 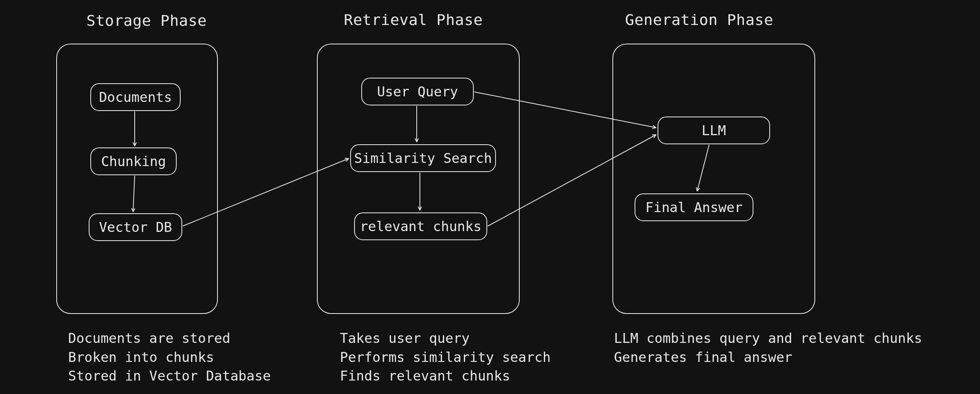 I want to click on node-llm: LLM, so click(x=714, y=130).